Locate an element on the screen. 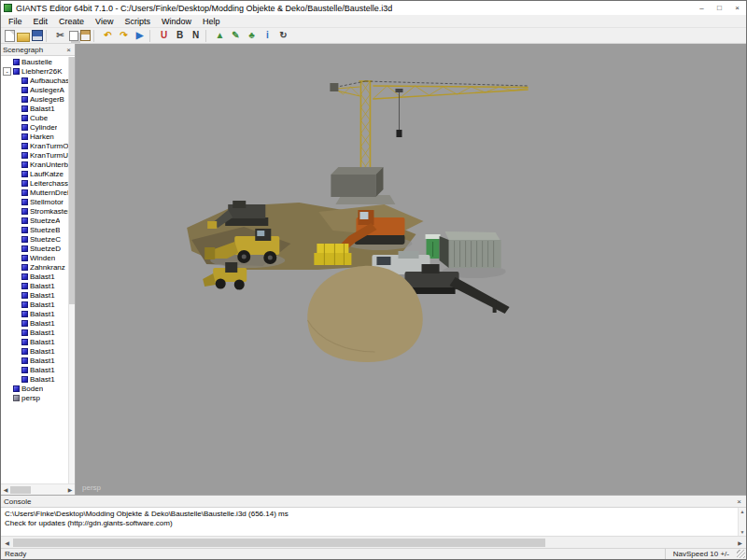 The height and width of the screenshot is (560, 747). container is located at coordinates (471, 250).